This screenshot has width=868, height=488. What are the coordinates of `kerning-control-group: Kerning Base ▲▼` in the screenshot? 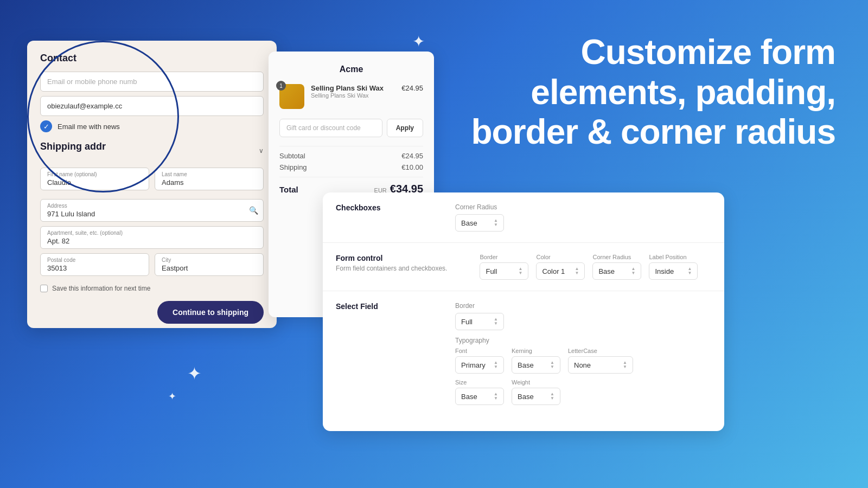 It's located at (536, 361).